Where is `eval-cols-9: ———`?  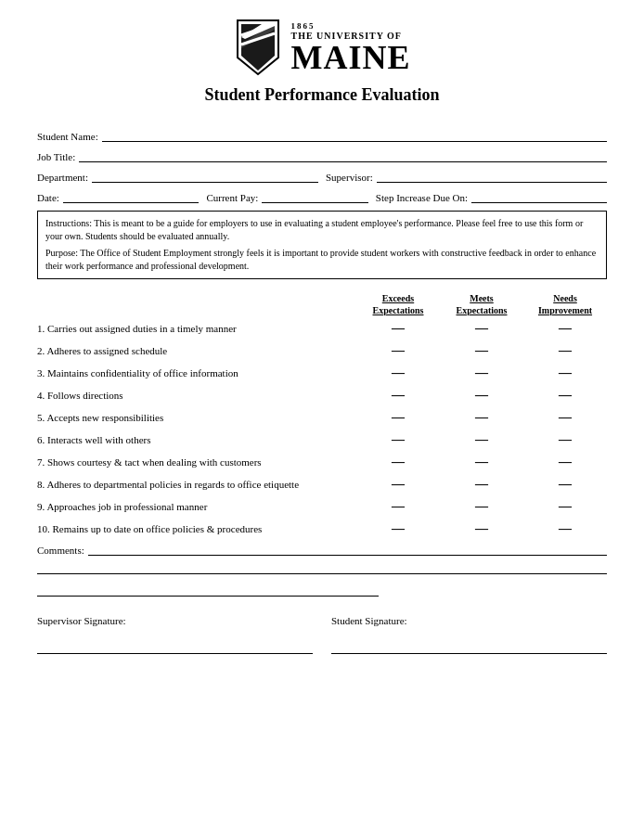 eval-cols-9: ——— is located at coordinates (482, 507).